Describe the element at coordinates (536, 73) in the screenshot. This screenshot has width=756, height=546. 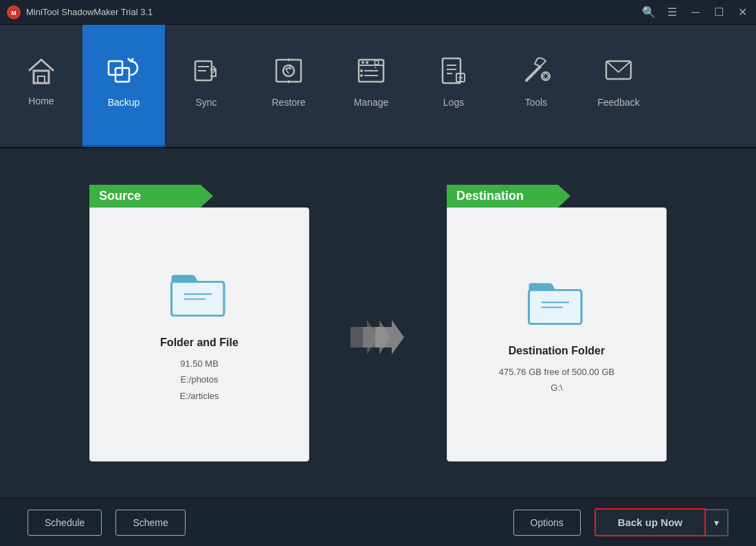
I see `tools-icon` at that location.